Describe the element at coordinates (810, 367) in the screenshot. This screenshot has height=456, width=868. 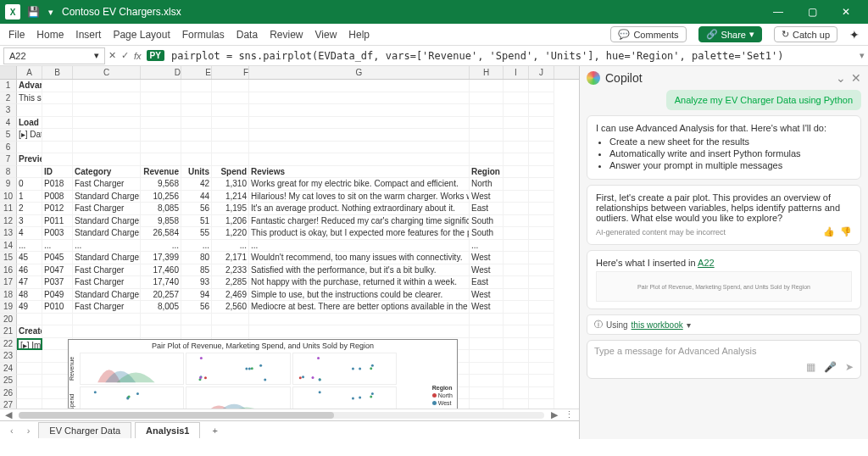
I see `attach-icon: ▦` at that location.